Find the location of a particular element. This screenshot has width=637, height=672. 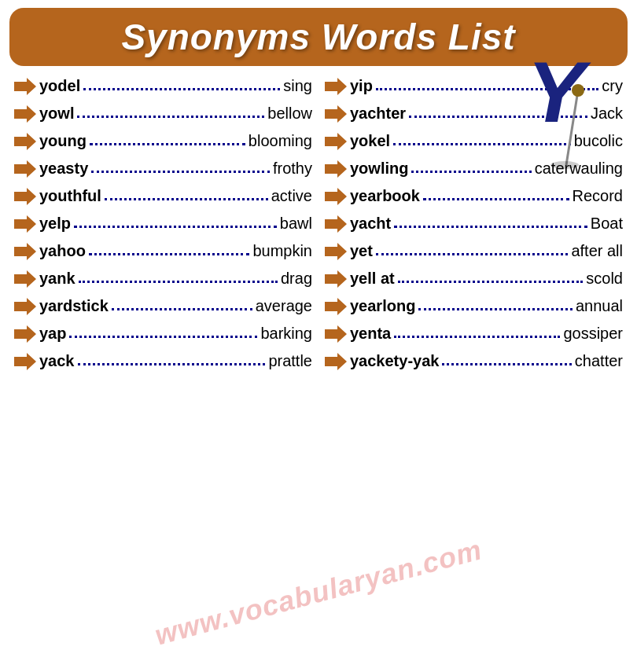

word-label: yip is located at coordinates (362, 86).